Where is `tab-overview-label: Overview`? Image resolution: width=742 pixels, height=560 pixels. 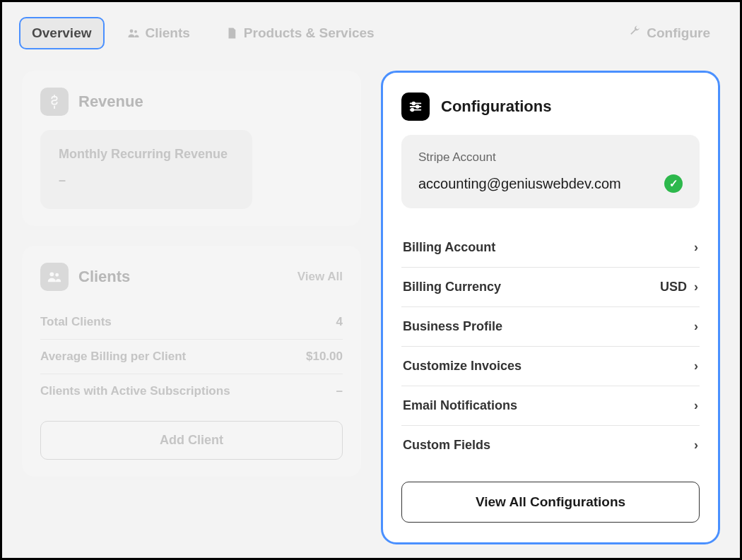 tab-overview-label: Overview is located at coordinates (62, 33).